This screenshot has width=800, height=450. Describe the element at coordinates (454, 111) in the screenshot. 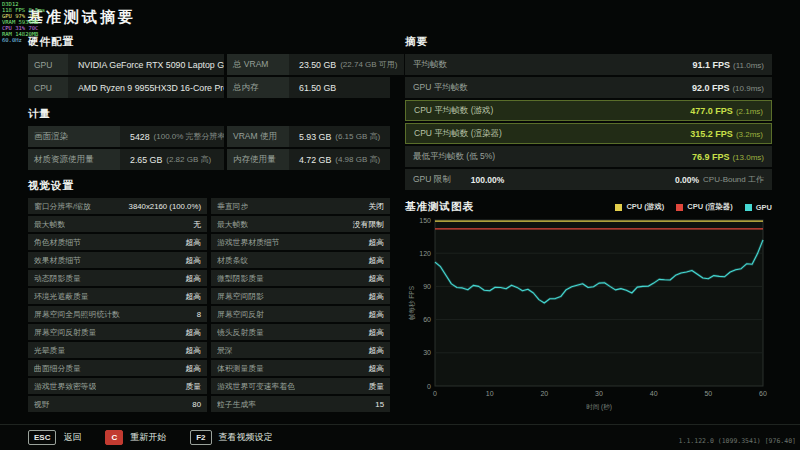

I see `summary-row-label: CPU 平均帧数 (游戏)` at that location.